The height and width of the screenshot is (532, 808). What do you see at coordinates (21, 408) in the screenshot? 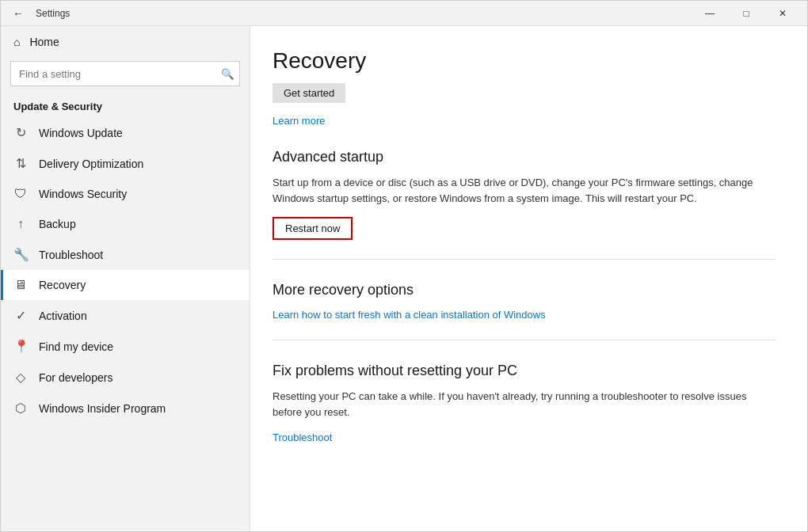
I see `insider-icon: ⬡` at bounding box center [21, 408].